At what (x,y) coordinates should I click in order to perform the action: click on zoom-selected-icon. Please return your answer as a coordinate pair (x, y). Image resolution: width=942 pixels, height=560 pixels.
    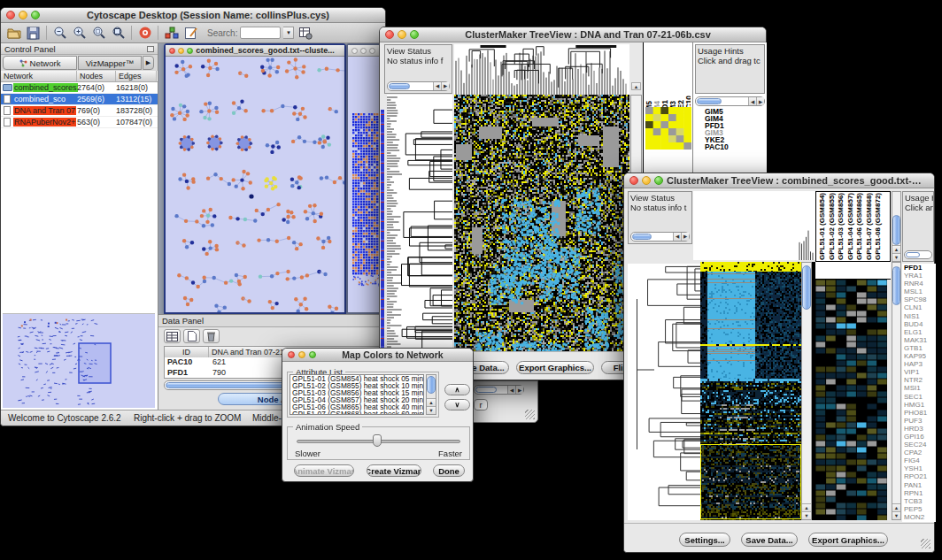
    Looking at the image, I should click on (99, 33).